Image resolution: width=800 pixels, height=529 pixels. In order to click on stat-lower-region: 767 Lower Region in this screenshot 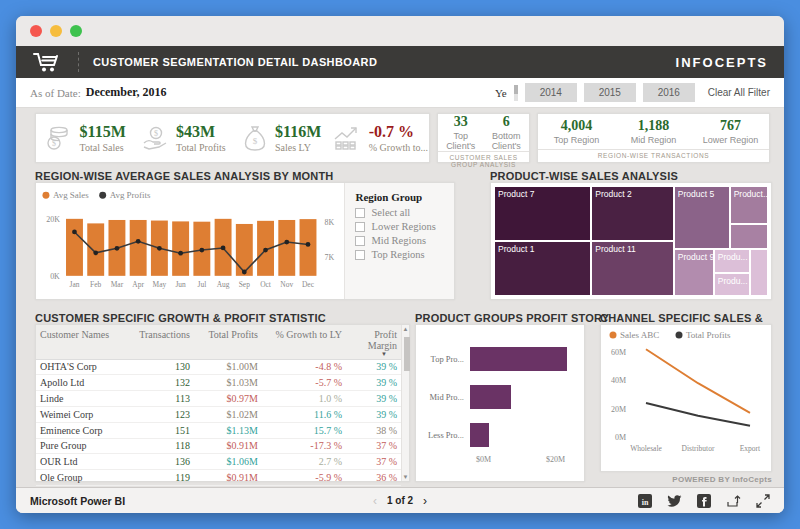, I will do `click(730, 132)`.